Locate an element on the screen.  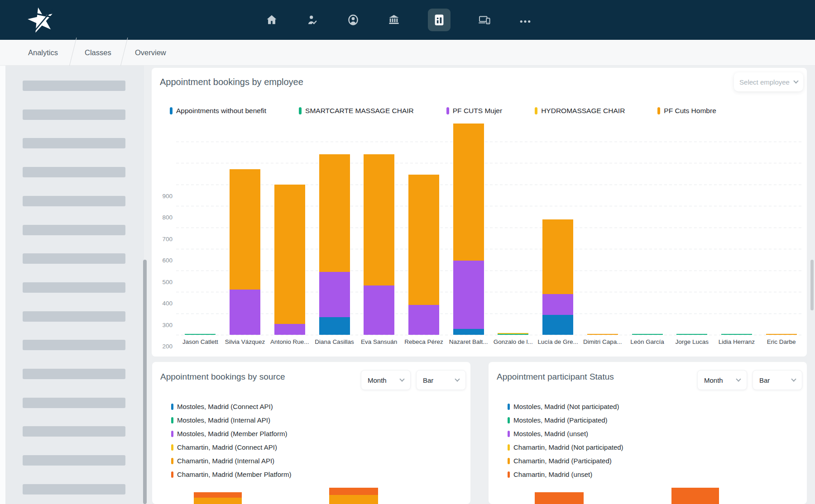
more-ellipsis-icon is located at coordinates (525, 20).